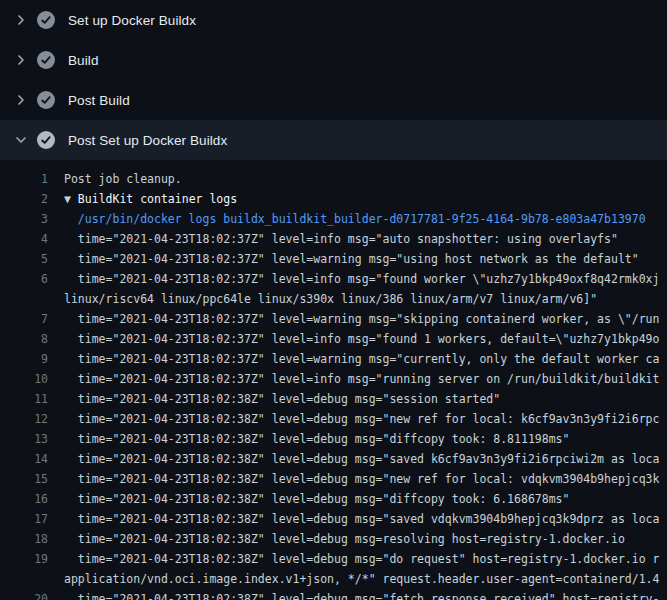  Describe the element at coordinates (362, 579) in the screenshot. I see `log-line-text: application/vnd.oci.image.index.v1+json,…` at that location.